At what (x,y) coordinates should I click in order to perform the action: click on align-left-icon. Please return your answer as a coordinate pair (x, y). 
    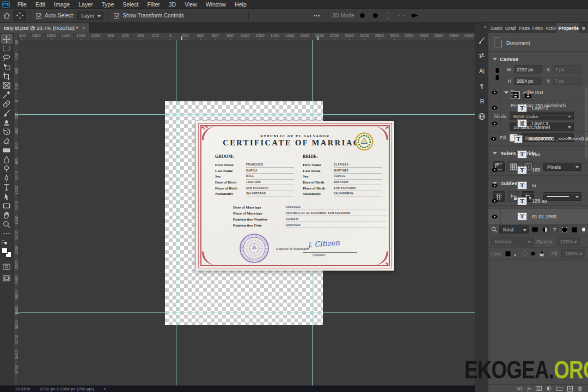
    Looking at the image, I should click on (199, 16).